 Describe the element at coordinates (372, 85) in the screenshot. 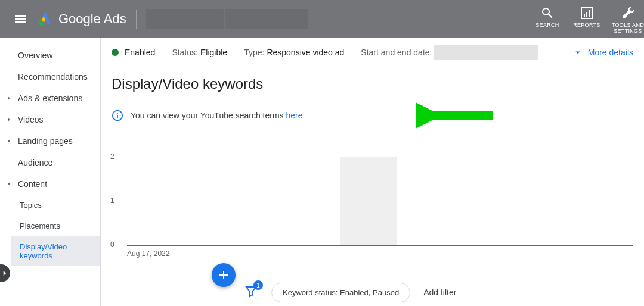

I see `page-title: Display/Video keywords` at that location.